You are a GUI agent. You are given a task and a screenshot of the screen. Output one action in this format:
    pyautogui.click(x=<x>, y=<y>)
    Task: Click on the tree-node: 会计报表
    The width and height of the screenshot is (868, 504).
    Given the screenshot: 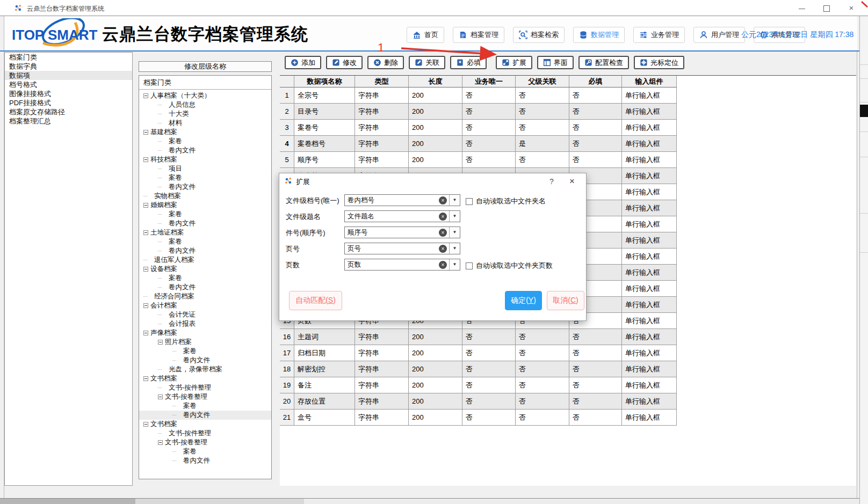 What is the action you would take?
    pyautogui.click(x=205, y=324)
    